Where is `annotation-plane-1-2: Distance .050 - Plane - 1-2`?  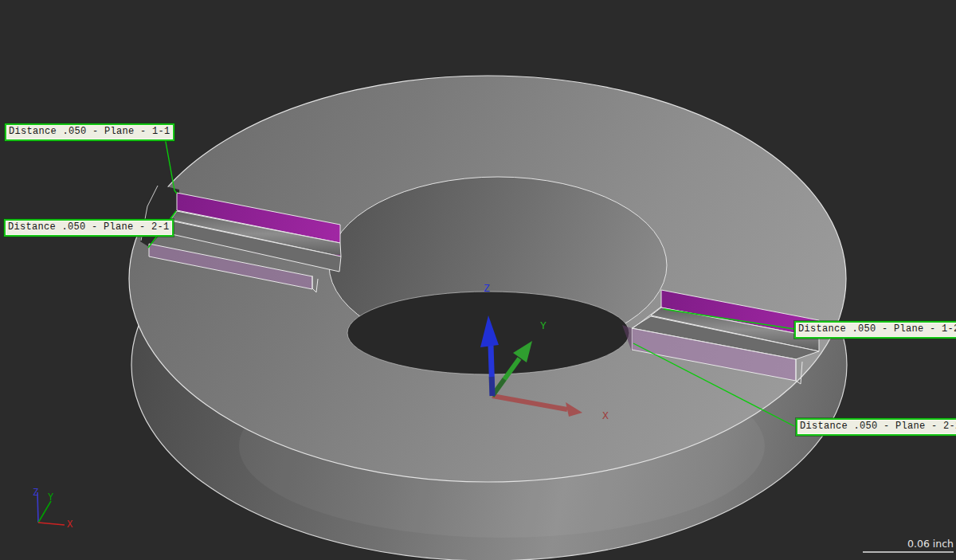 annotation-plane-1-2: Distance .050 - Plane - 1-2 is located at coordinates (875, 330).